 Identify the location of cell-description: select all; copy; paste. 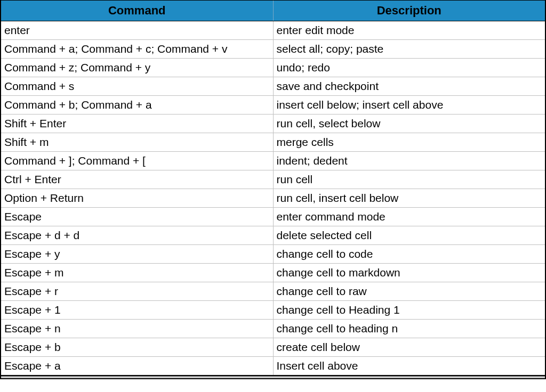
(409, 49).